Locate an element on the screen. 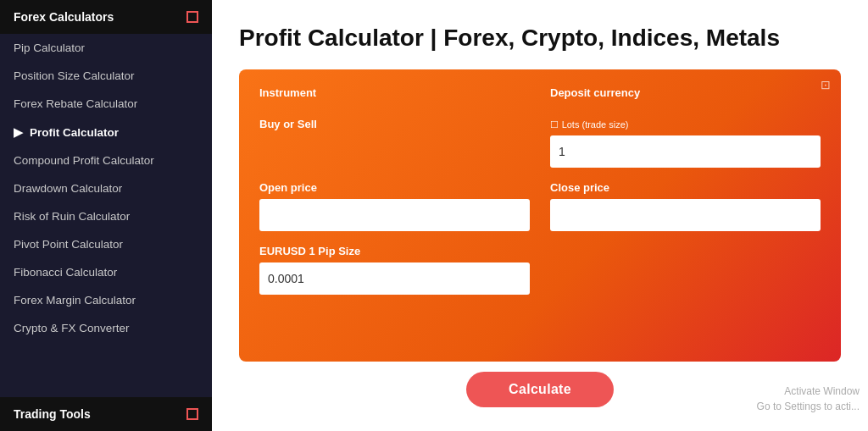  deposit-currency-label: Deposit currency is located at coordinates (685, 93).